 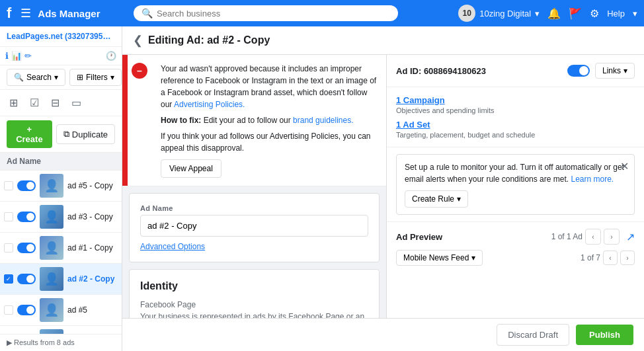 What do you see at coordinates (575, 13) in the screenshot?
I see `flag-icon: 🚩` at bounding box center [575, 13].